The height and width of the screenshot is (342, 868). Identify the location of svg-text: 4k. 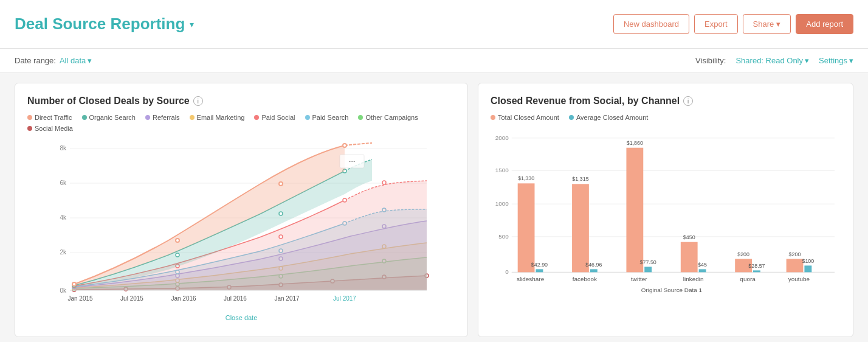
(63, 218).